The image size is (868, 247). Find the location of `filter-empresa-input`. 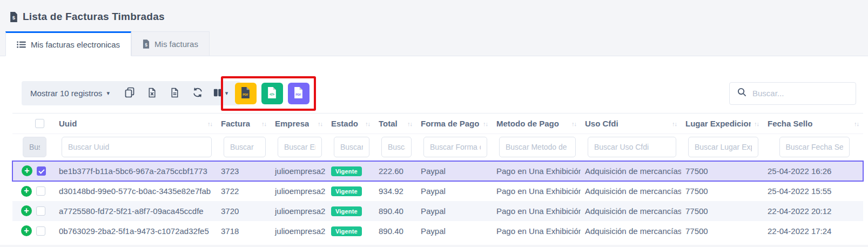

filter-empresa-input is located at coordinates (300, 147).